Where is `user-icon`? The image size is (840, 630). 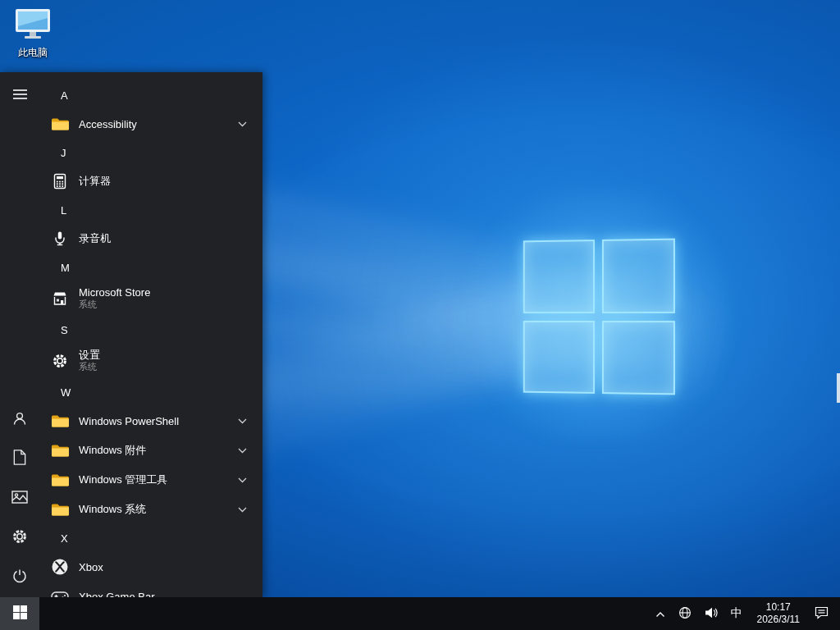
user-icon is located at coordinates (20, 420).